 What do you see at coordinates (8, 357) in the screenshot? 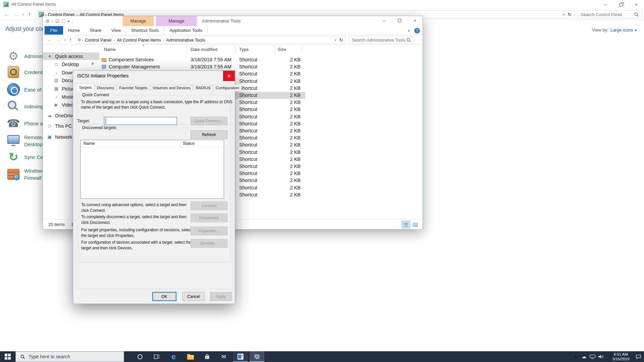
I see `start-button` at bounding box center [8, 357].